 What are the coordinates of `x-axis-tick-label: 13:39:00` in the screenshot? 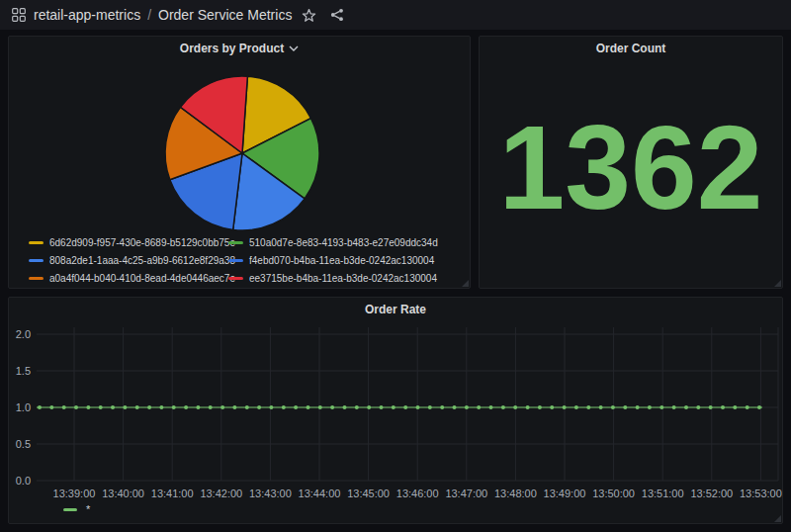 It's located at (75, 493).